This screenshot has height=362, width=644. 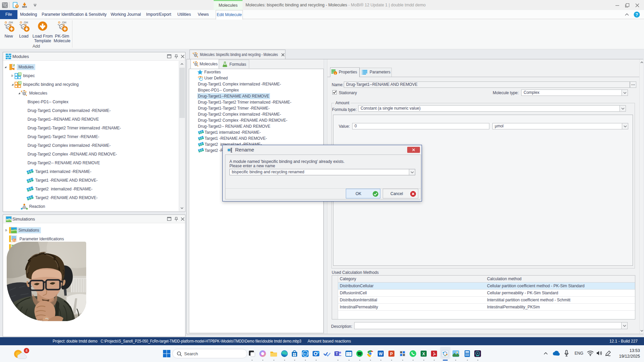 What do you see at coordinates (424, 354) in the screenshot?
I see `svg-text: X` at bounding box center [424, 354].